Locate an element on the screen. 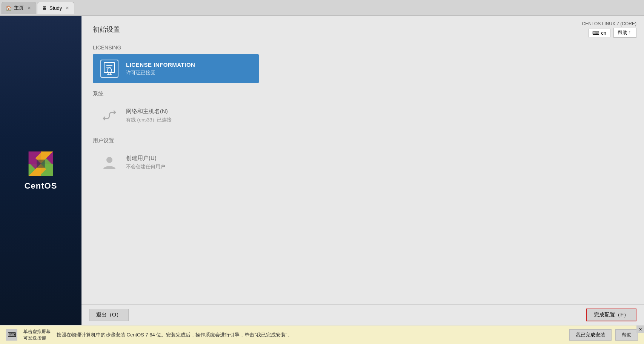  status-left: ⌨ 单击虚拟屏幕 可发送按键 按照在物理计算机中的步骤安装 CentOS 7 6… is located at coordinates (149, 335).